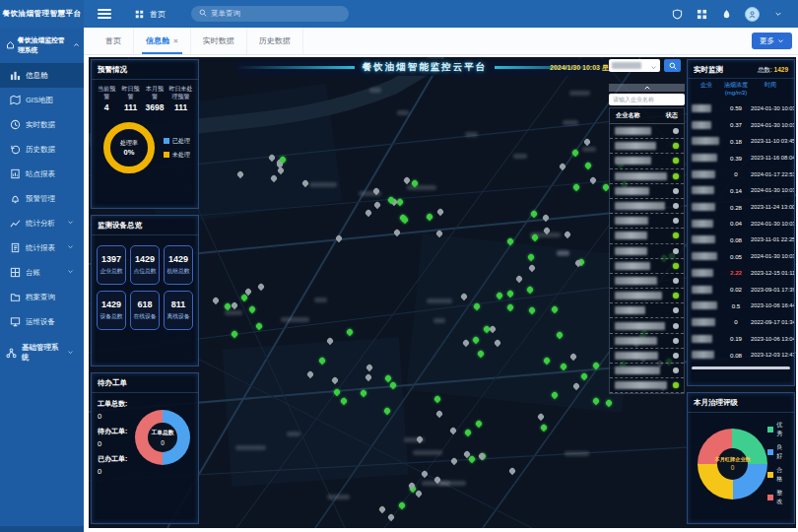 This screenshot has width=798, height=532. What do you see at coordinates (741, 290) in the screenshot?
I see `table-row: 0.022023-09-01 17:39:00` at bounding box center [741, 290].